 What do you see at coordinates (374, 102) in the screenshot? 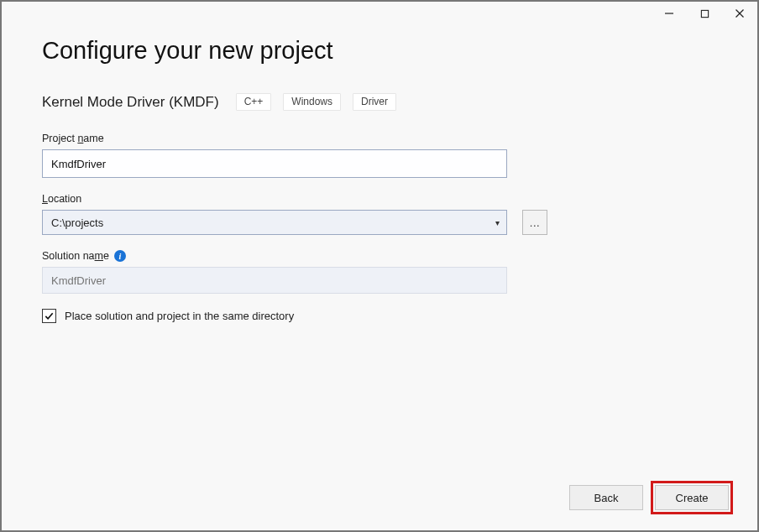
I see `template-tag: Driver` at bounding box center [374, 102].